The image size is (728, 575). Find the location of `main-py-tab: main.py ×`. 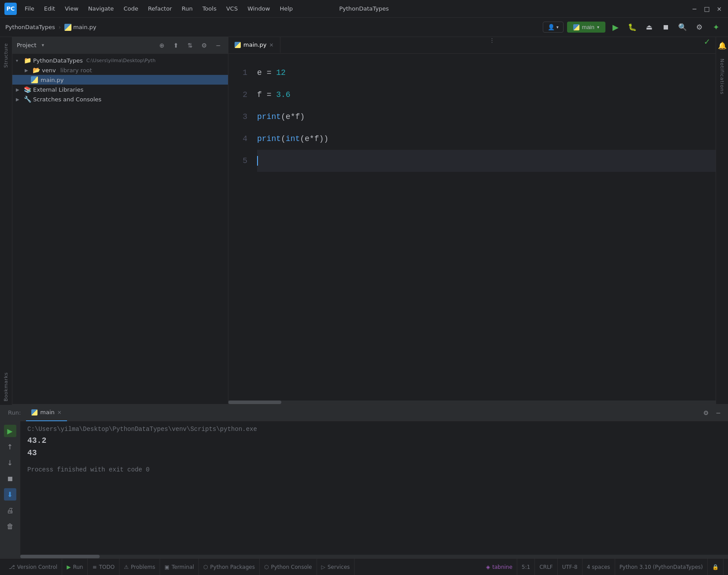

main-py-tab: main.py × is located at coordinates (254, 45).